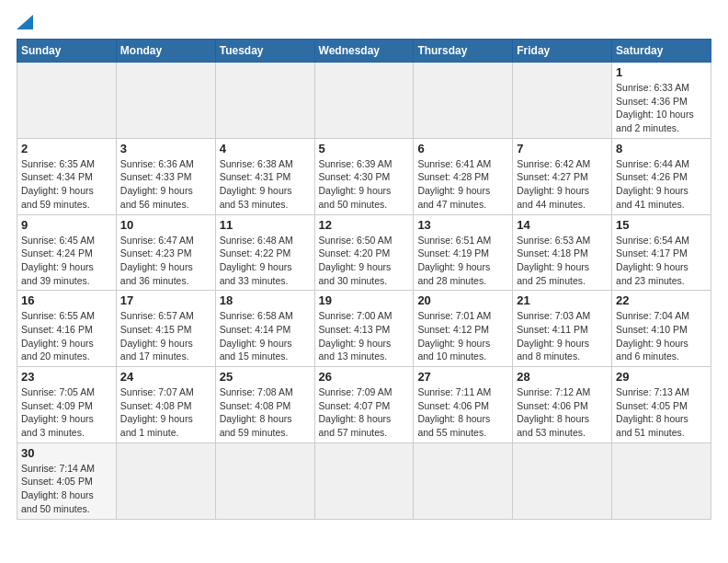 The width and height of the screenshot is (728, 563). I want to click on table-row: 16Sunrise: 6:55 AM Sunset: 4:16 PM Dayli…, so click(67, 329).